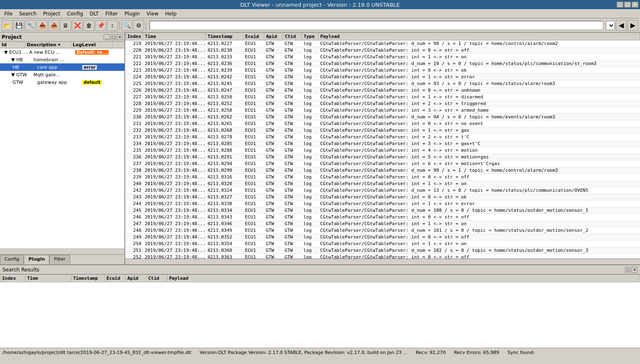  I want to click on table-row: 225 2019/06/27 23:19:48... 4213.0245 ECU…, so click(383, 84).